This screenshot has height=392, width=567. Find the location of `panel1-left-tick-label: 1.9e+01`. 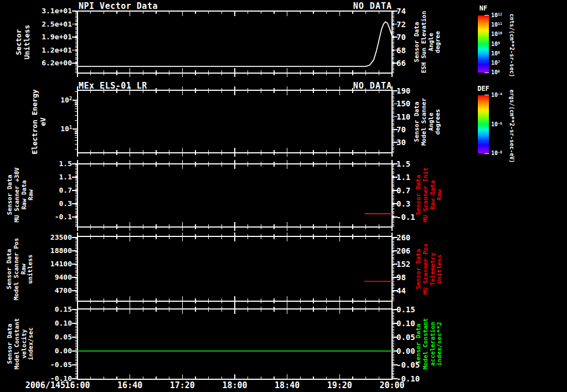

panel1-left-tick-label: 1.9e+01 is located at coordinates (36, 37).